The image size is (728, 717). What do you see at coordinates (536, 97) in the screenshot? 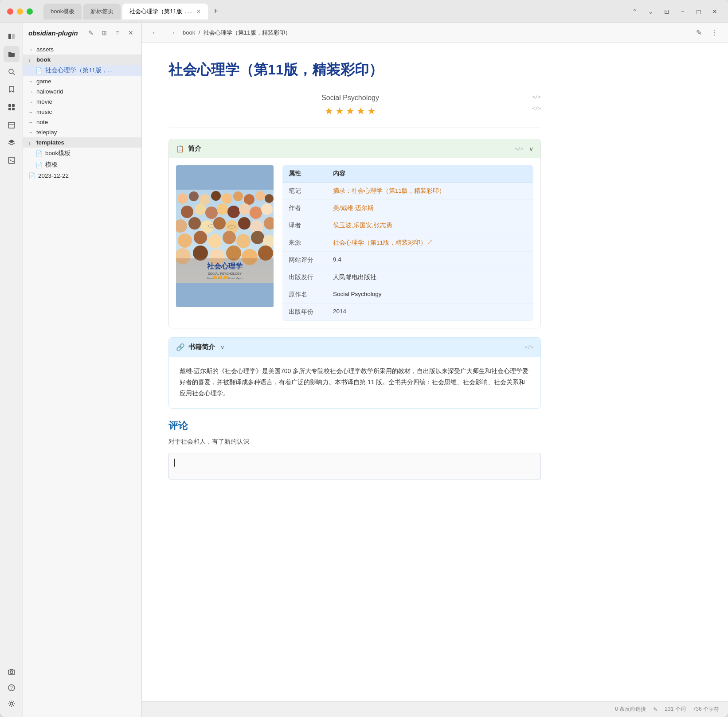
I see `code-tag-subtitle: </>` at bounding box center [536, 97].